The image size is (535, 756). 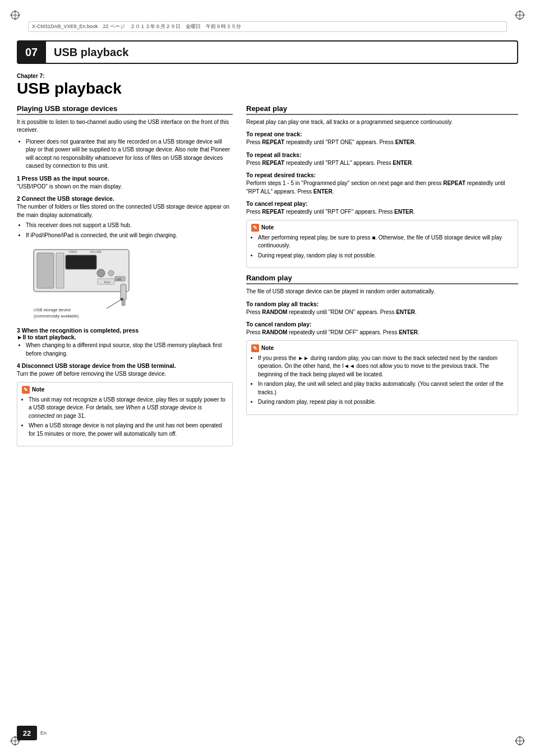 What do you see at coordinates (268, 27) in the screenshot?
I see `file-path-bar: X-CM31DAB_VXE8_En.book 22 ページ ２０１２年６月２９日…` at bounding box center [268, 27].